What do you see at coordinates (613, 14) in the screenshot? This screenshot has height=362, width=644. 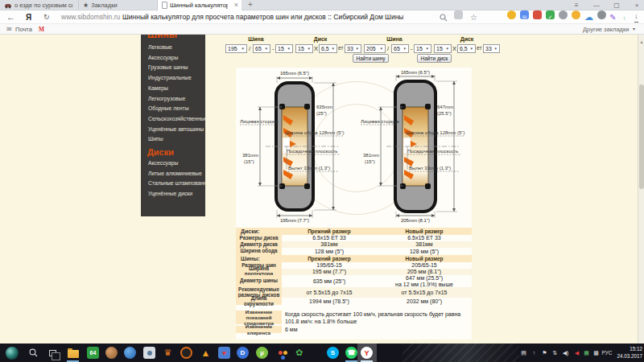 I see `extension-pen-icon: ✎` at bounding box center [613, 14].